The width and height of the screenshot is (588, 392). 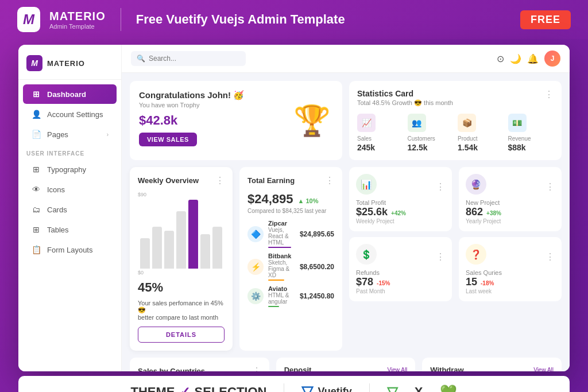 I want to click on new-project-more-icon: ⋮, so click(x=550, y=187).